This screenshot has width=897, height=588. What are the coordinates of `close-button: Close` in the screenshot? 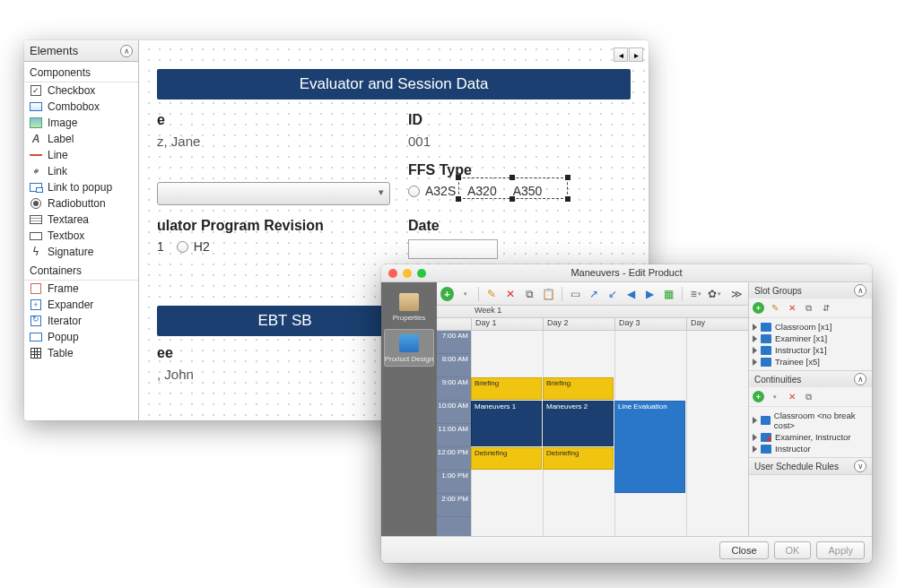 It's located at (744, 550).